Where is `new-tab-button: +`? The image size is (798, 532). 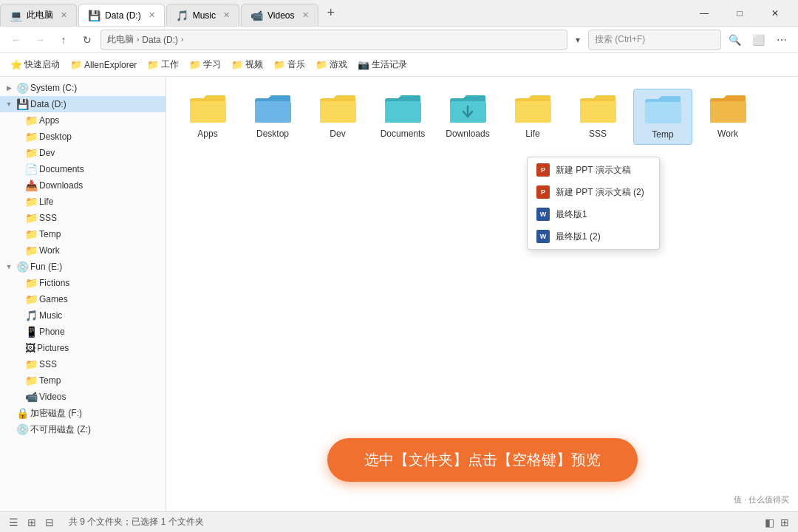 new-tab-button: + is located at coordinates (331, 13).